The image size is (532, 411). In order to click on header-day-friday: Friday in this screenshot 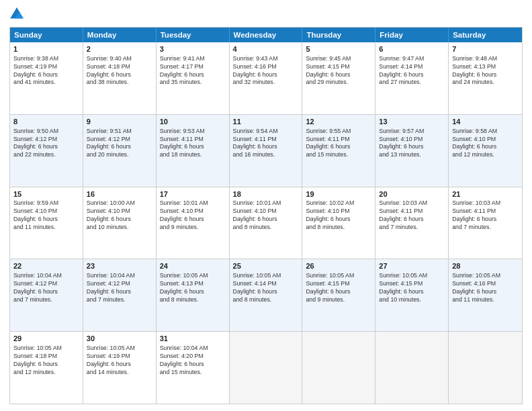, I will do `click(412, 35)`.